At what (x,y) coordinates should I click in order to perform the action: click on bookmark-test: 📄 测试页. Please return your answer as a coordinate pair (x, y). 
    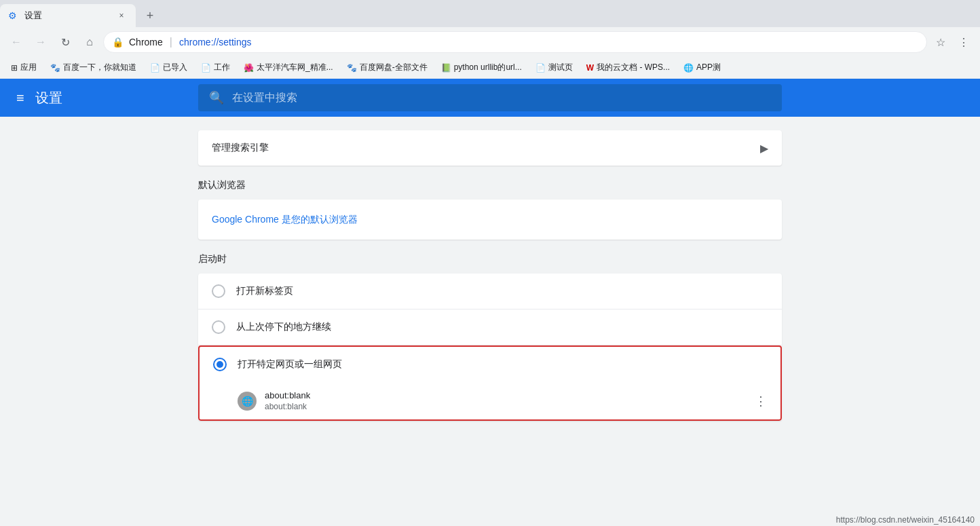
    Looking at the image, I should click on (554, 68).